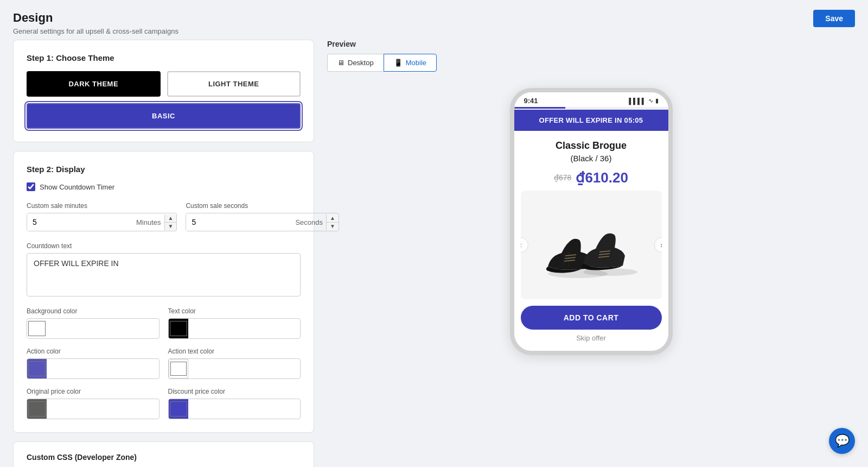  What do you see at coordinates (309, 223) in the screenshot?
I see `seconds-unit: Seconds` at bounding box center [309, 223].